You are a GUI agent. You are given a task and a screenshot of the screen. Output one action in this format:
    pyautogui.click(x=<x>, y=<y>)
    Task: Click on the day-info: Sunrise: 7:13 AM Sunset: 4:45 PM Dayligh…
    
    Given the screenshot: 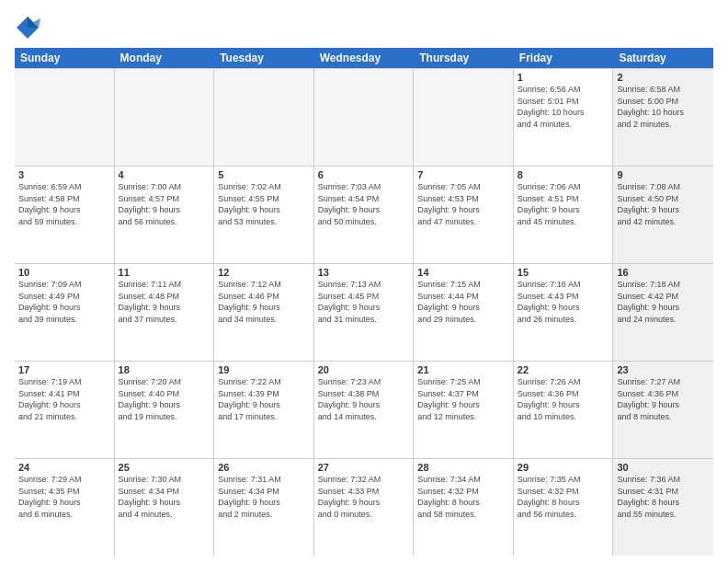 What is the action you would take?
    pyautogui.click(x=364, y=302)
    